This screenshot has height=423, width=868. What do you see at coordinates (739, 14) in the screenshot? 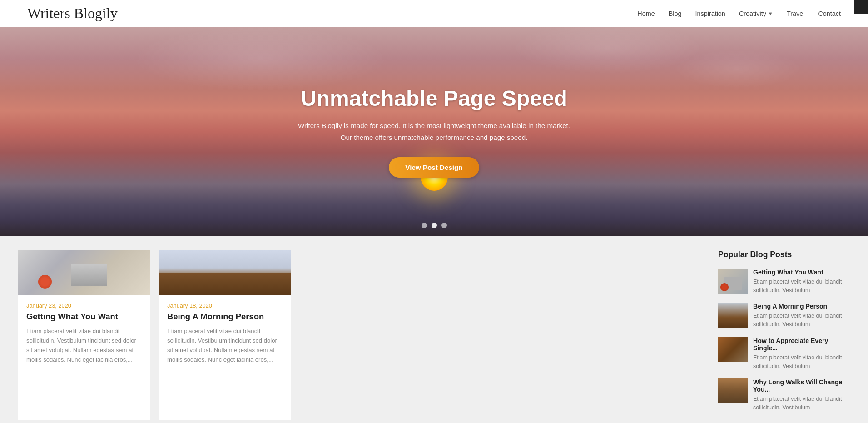
I see `nav-list: Home Blog Inspiration Creativity ▼ Trave…` at bounding box center [739, 14].